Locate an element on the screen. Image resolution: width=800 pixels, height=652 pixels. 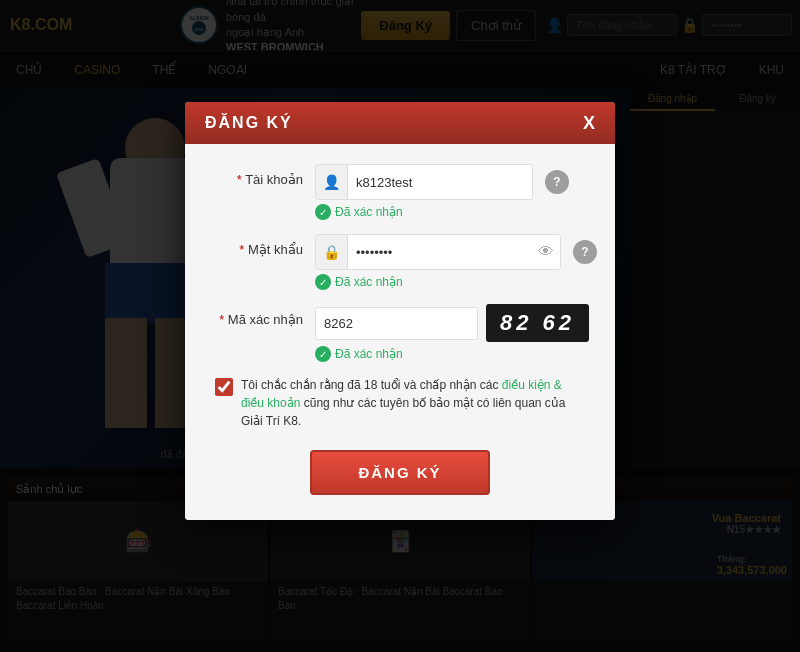
check-icon-captcha: ✓ is located at coordinates (323, 354).